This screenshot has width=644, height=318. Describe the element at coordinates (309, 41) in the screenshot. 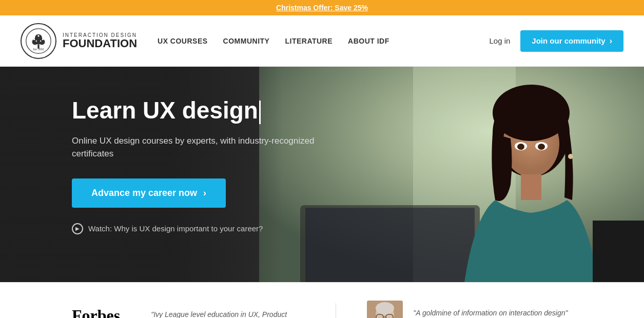

I see `nav-literature: LITERATURE` at that location.